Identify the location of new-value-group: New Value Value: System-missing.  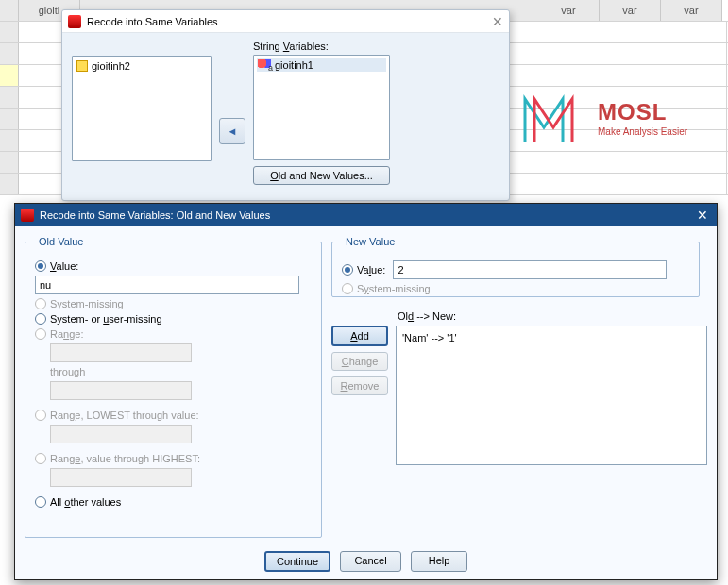
(516, 266).